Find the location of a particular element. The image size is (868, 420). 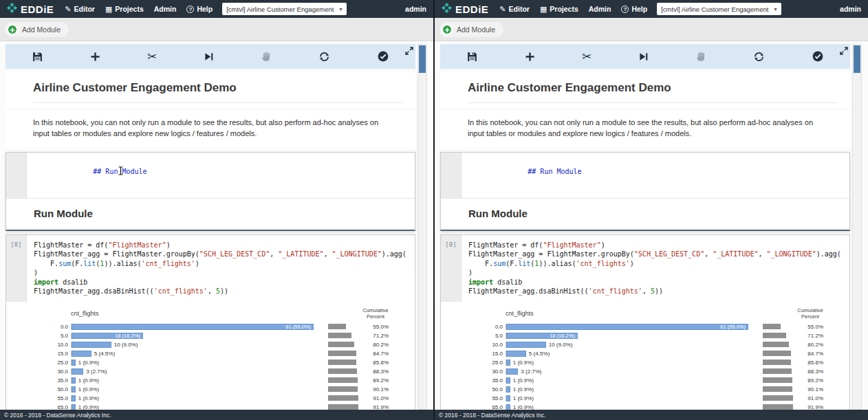

cumulative-percent-label: 91.9% is located at coordinates (376, 407).